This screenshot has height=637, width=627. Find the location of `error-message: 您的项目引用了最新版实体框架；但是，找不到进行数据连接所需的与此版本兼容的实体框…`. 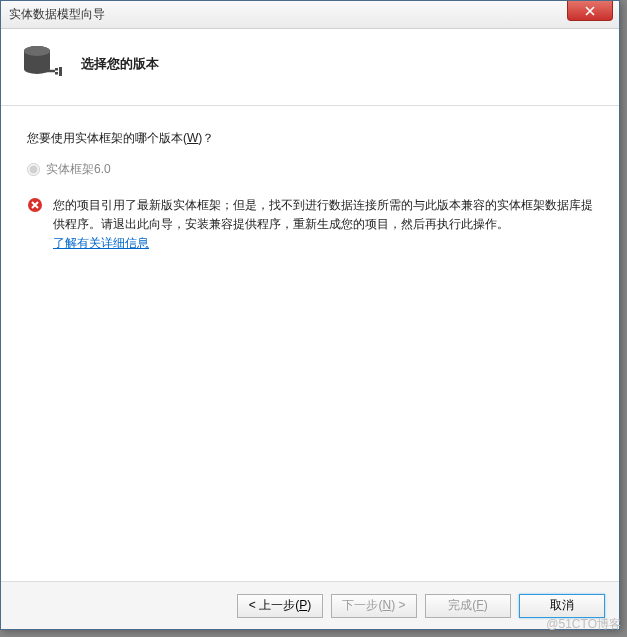

error-message: 您的项目引用了最新版实体框架；但是，找不到进行数据连接所需的与此版本兼容的实体框… is located at coordinates (323, 214).